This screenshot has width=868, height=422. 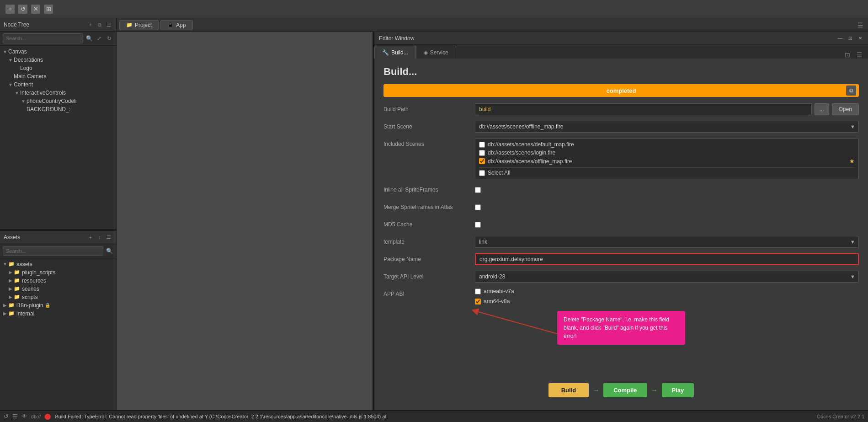 I want to click on tree-item-logo: Logo, so click(x=58, y=68).